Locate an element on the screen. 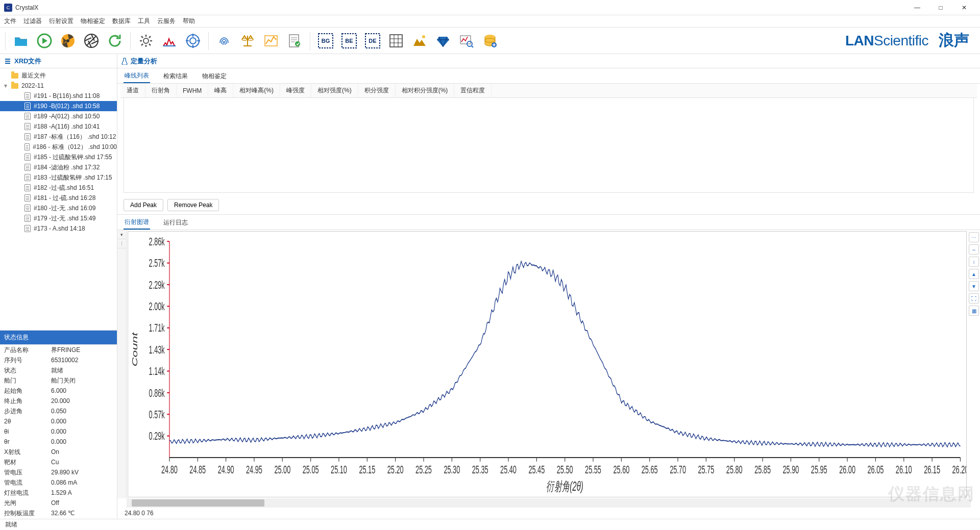  svg-text: 25.10 is located at coordinates (339, 469).